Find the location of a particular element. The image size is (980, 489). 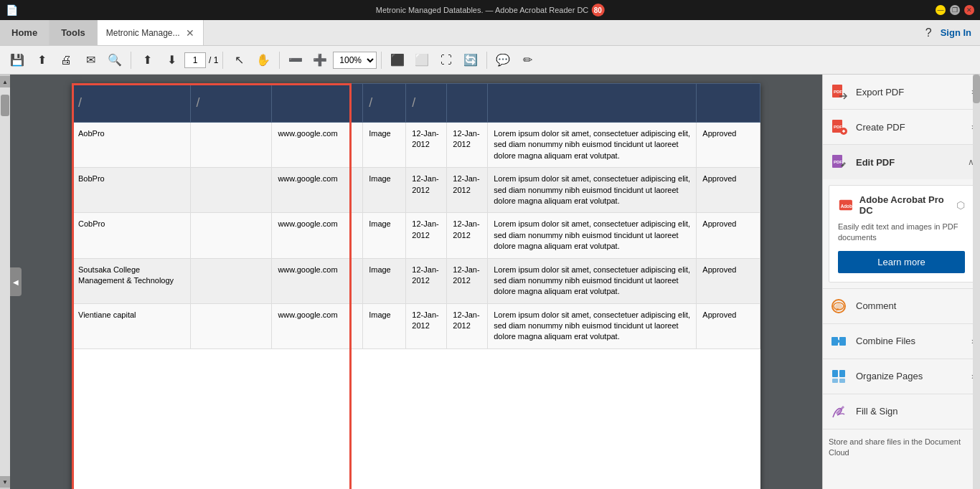

notification-badge: 80 is located at coordinates (598, 10).